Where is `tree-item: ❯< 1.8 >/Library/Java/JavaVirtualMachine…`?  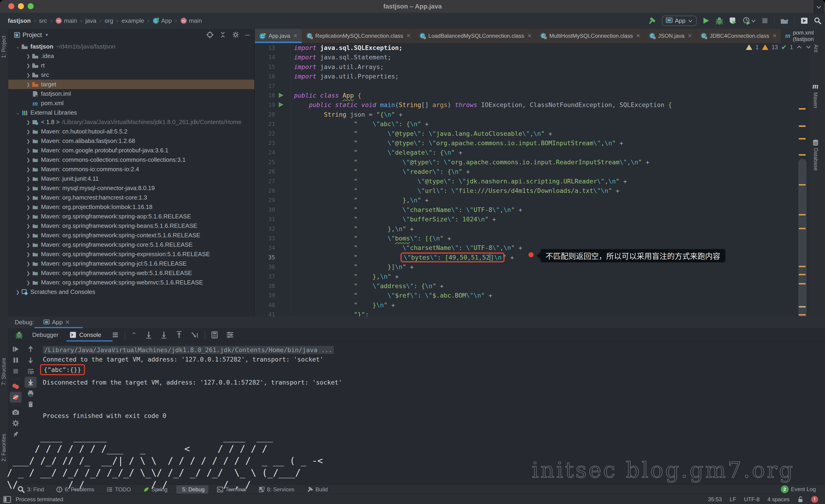 tree-item: ❯< 1.8 >/Library/Java/JavaVirtualMachine… is located at coordinates (131, 122).